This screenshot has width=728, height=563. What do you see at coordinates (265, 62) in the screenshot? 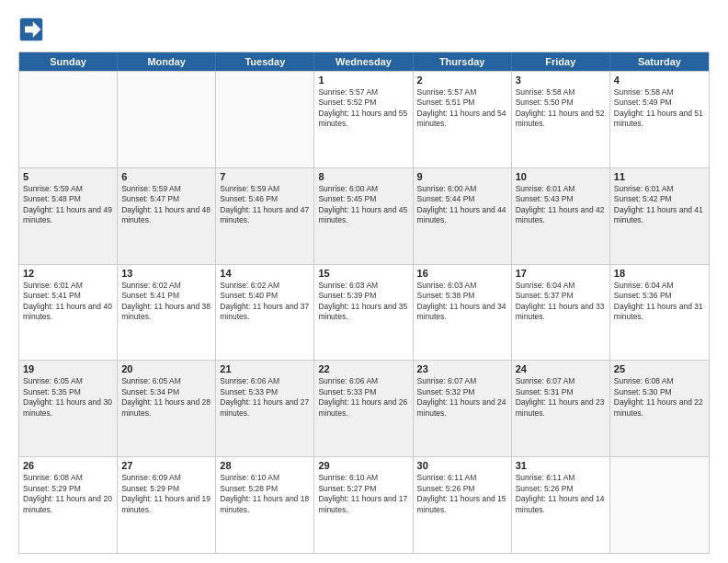
I see `day-header-tuesday: Tuesday` at bounding box center [265, 62].